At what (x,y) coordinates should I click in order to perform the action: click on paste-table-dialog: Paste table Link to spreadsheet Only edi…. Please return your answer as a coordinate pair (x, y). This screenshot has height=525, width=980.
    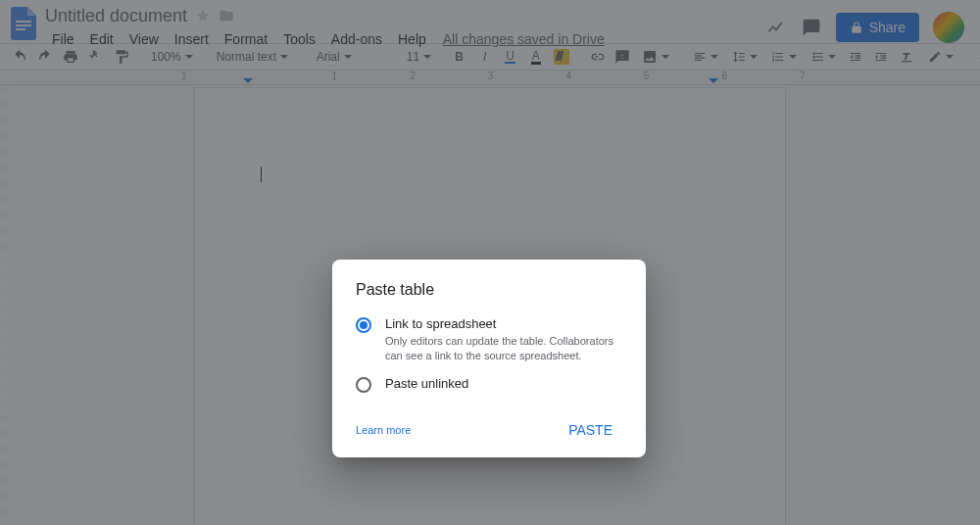
    Looking at the image, I should click on (489, 358).